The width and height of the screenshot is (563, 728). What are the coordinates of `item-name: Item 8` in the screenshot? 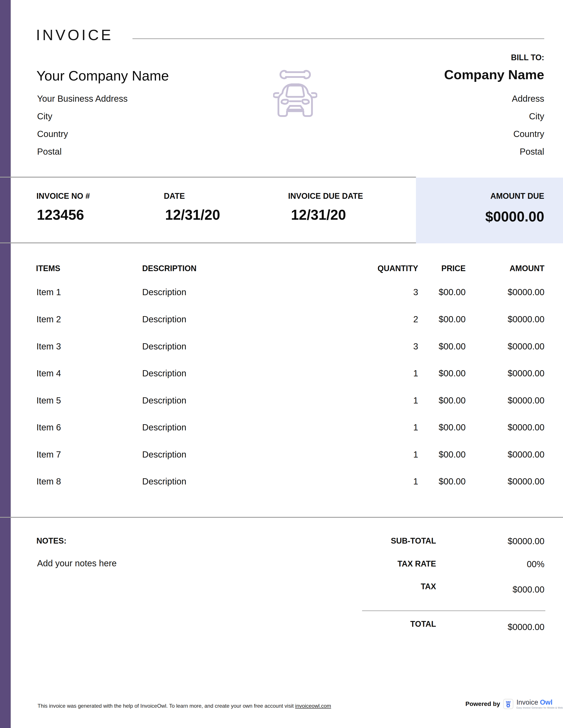 It's located at (49, 481).